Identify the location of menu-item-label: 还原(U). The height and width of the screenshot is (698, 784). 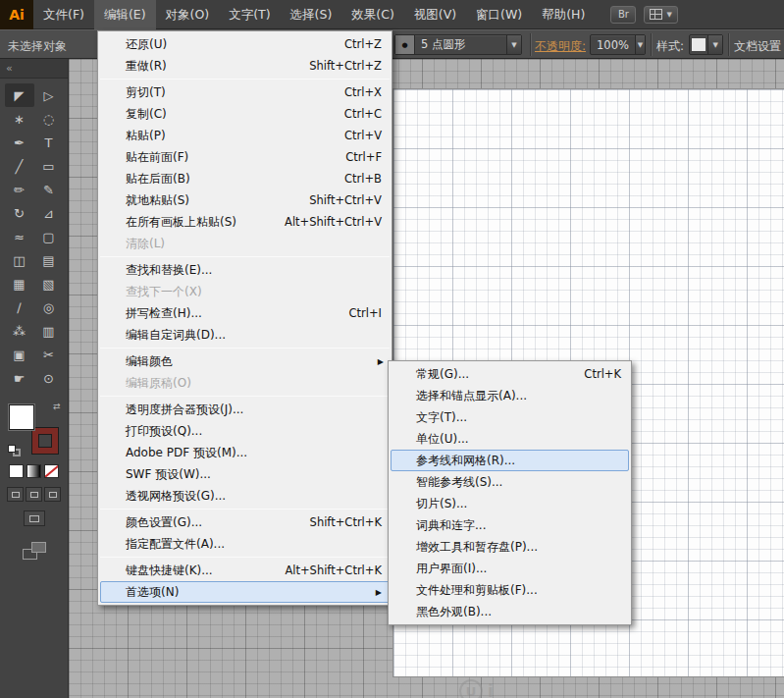
(146, 45).